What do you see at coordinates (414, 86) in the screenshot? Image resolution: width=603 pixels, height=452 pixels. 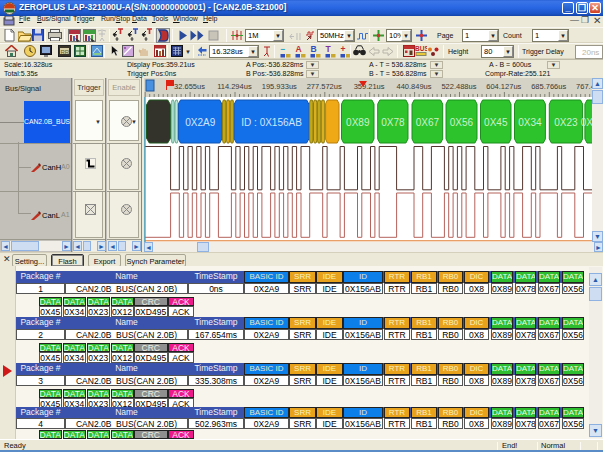 I see `svg-text: 440.849us` at bounding box center [414, 86].